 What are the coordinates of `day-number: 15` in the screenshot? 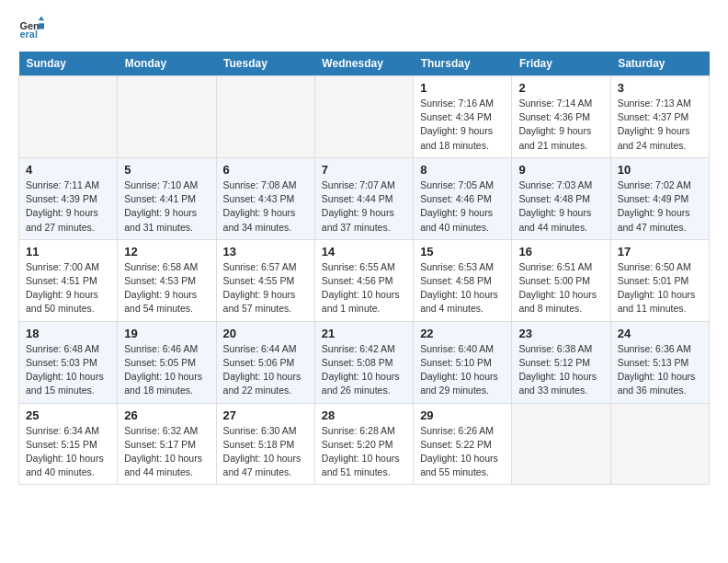 It's located at (462, 252).